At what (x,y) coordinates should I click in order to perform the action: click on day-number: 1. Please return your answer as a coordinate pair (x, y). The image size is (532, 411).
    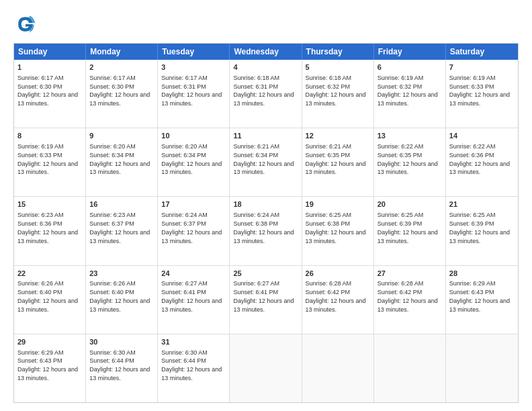
    Looking at the image, I should click on (50, 67).